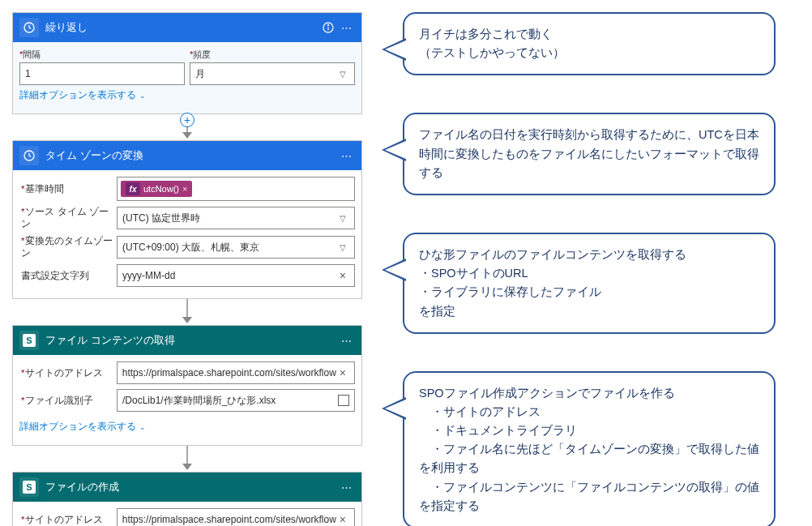 The image size is (812, 526). Describe the element at coordinates (68, 218) in the screenshot. I see `src-tz-label: *ソース タイム ゾーン` at that location.